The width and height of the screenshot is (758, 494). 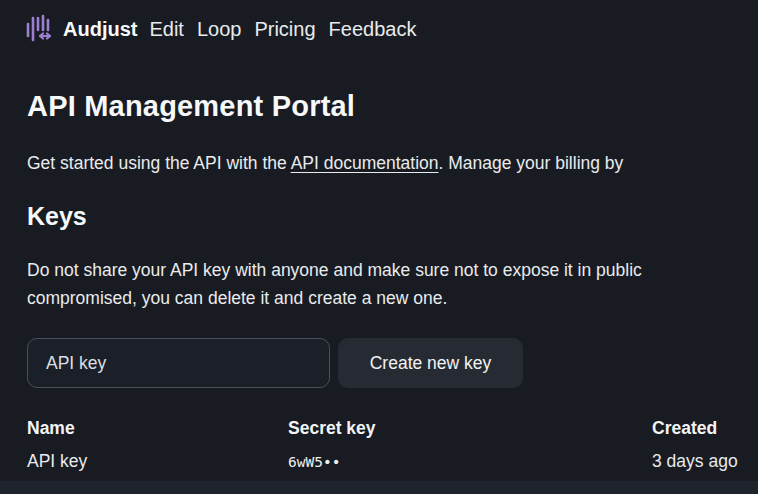 I want to click on api-documentation-link: API documentation, so click(x=365, y=163).